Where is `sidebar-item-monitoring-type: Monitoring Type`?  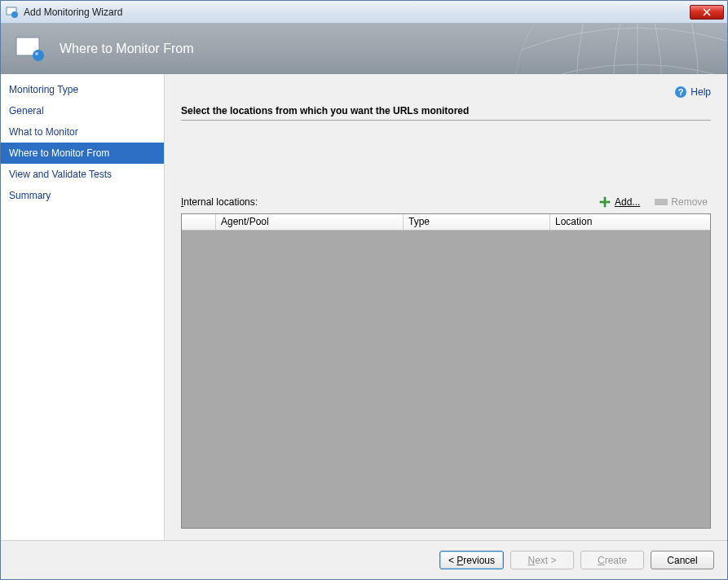
sidebar-item-monitoring-type: Monitoring Type is located at coordinates (82, 90).